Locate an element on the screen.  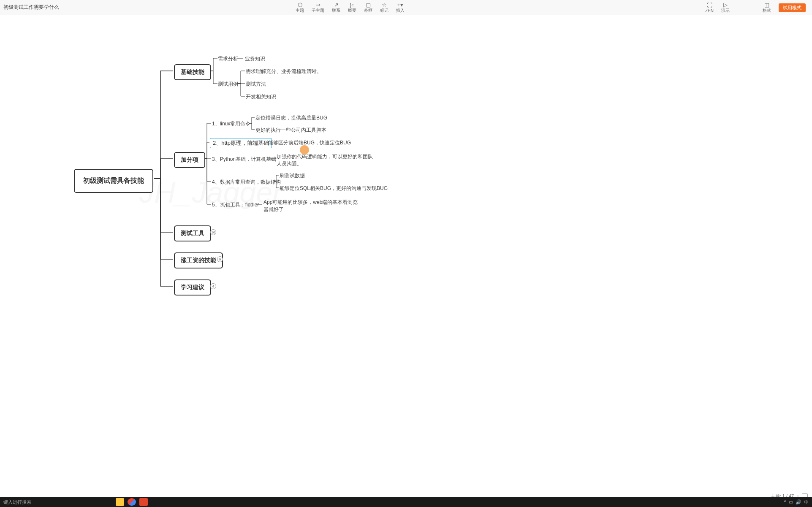
format-button: ◫格式 is located at coordinates (767, 8).